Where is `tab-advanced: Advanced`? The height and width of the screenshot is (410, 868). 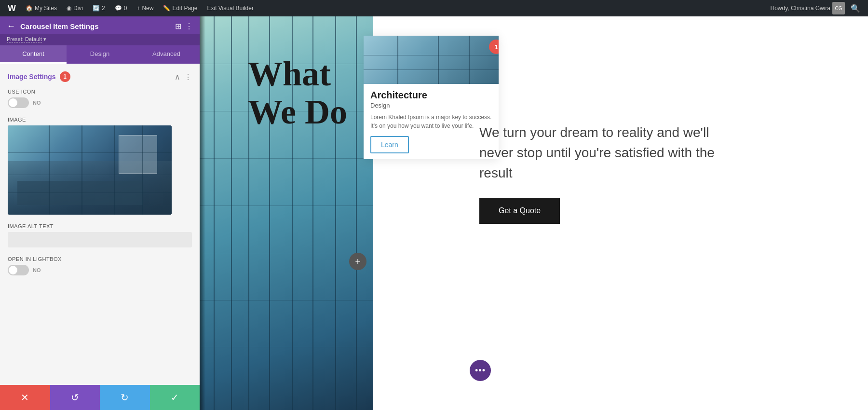 tab-advanced: Advanced is located at coordinates (166, 55).